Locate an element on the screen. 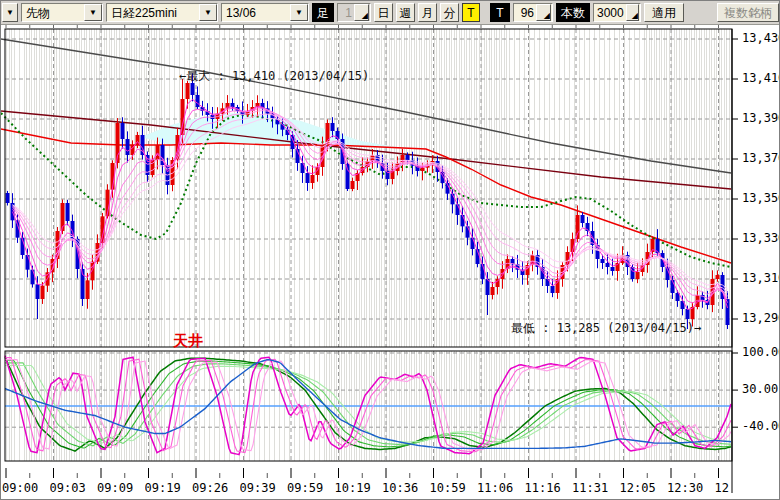 The width and height of the screenshot is (780, 500). toolbar-collapse-button: ▼ is located at coordinates (10, 12).